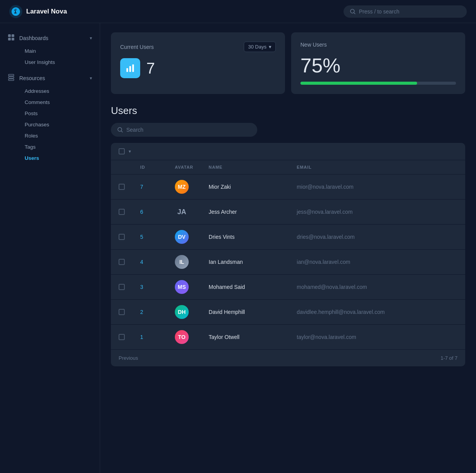 This screenshot has width=476, height=473. What do you see at coordinates (59, 51) in the screenshot?
I see `sidebar-item-main: Main` at bounding box center [59, 51].